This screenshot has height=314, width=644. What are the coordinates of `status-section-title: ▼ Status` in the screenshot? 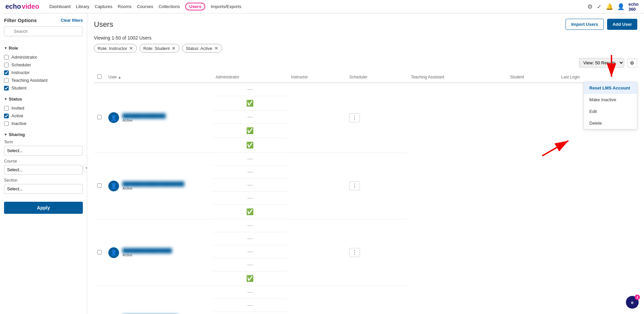 It's located at (44, 99).